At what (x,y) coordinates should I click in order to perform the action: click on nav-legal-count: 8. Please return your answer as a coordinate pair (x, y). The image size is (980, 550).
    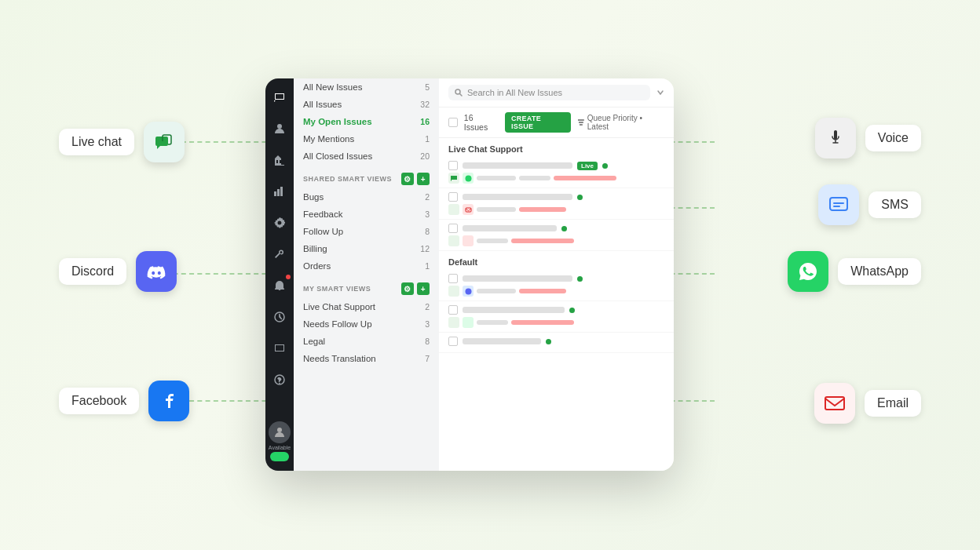
    Looking at the image, I should click on (427, 341).